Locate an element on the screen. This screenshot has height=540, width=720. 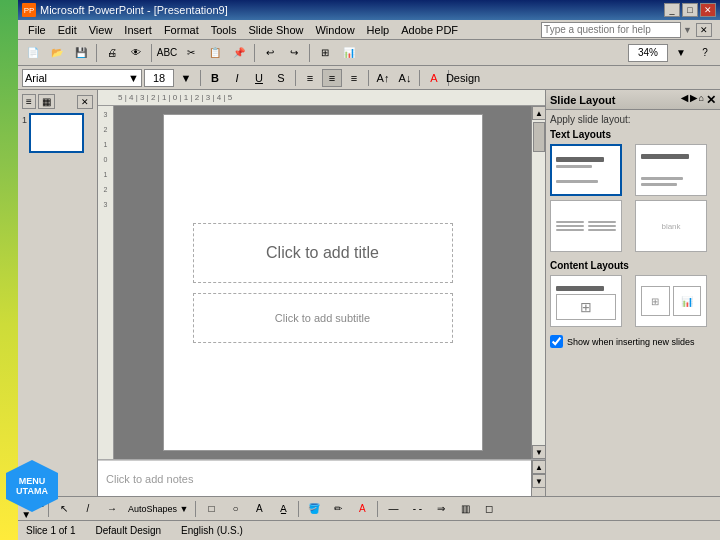
open-button: 📂 is located at coordinates (57, 53).